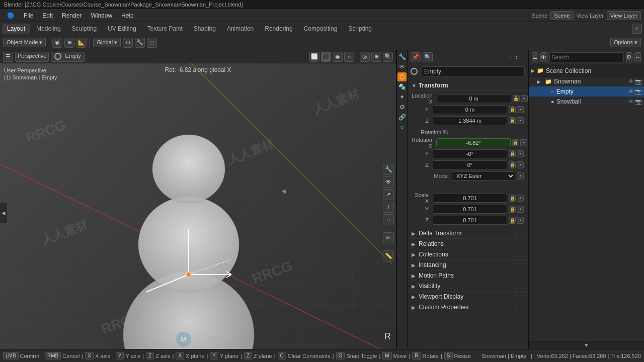 This screenshot has width=644, height=362. What do you see at coordinates (388, 169) in the screenshot?
I see `tools-btn: 🔧` at bounding box center [388, 169].